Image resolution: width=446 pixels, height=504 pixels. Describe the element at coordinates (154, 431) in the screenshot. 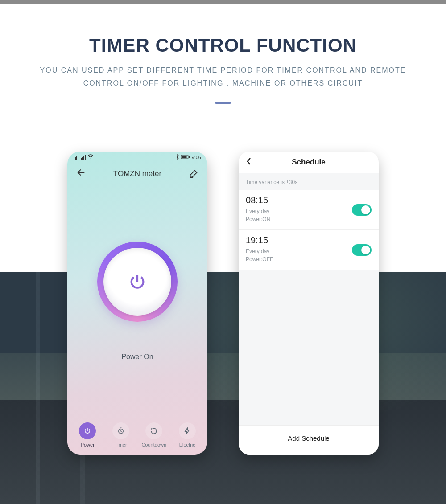

I see `countdown-tab-icon` at that location.